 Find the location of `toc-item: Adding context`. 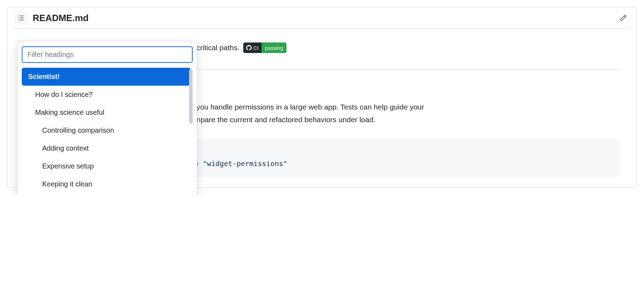

toc-item: Adding context is located at coordinates (106, 148).